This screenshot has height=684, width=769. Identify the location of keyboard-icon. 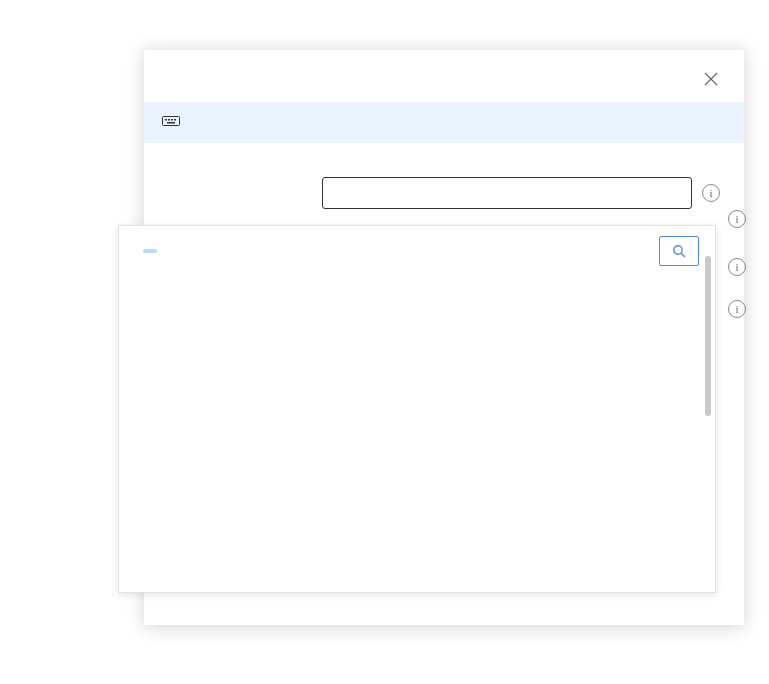
(171, 122).